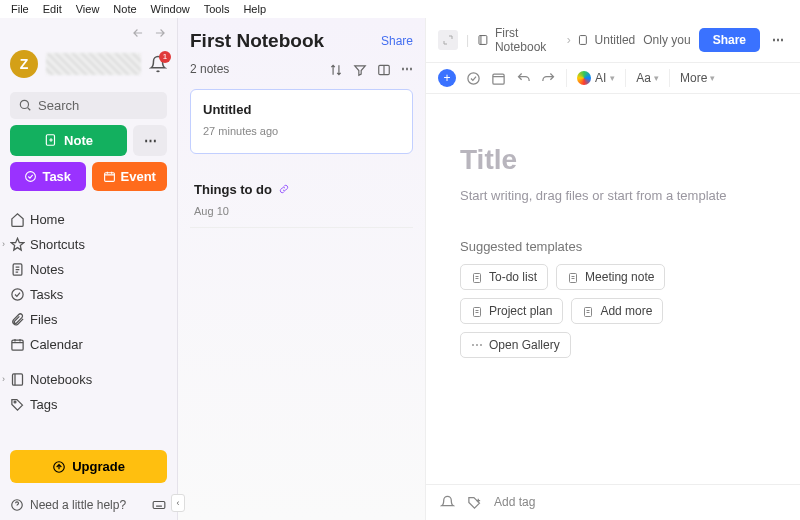 Image resolution: width=800 pixels, height=520 pixels. Describe the element at coordinates (504, 277) in the screenshot. I see `template-chip-todo: To-do list` at that location.